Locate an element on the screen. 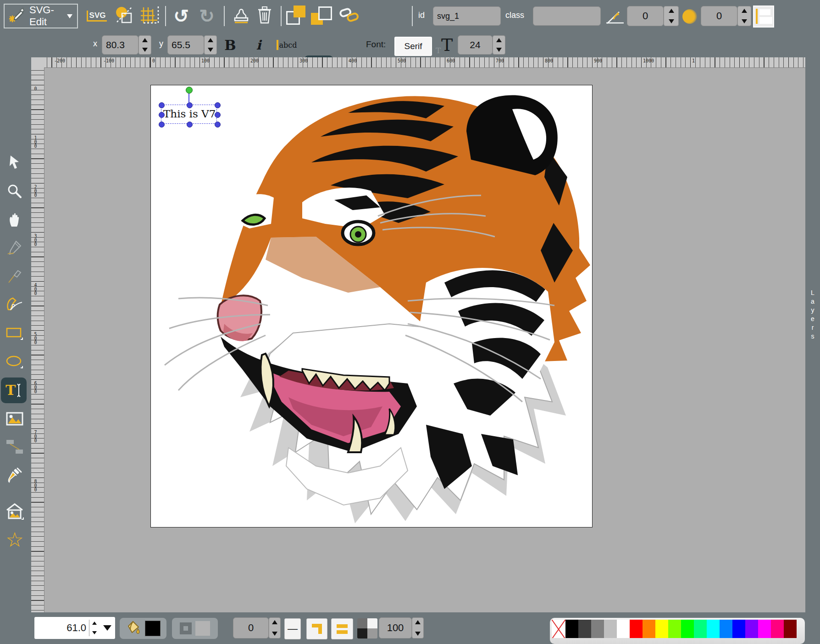 Image resolution: width=820 pixels, height=644 pixels. main-menu-button: SVG-Edit is located at coordinates (41, 16).